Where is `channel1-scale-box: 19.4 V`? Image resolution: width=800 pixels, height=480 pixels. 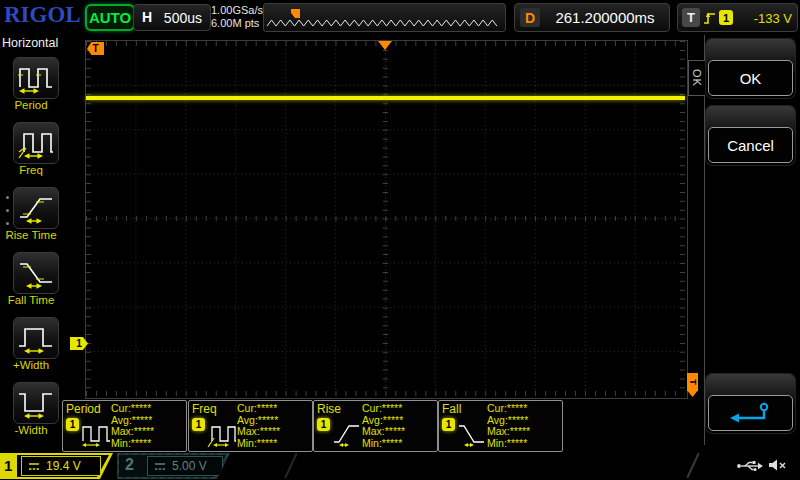
channel1-scale-box: 19.4 V is located at coordinates (61, 466).